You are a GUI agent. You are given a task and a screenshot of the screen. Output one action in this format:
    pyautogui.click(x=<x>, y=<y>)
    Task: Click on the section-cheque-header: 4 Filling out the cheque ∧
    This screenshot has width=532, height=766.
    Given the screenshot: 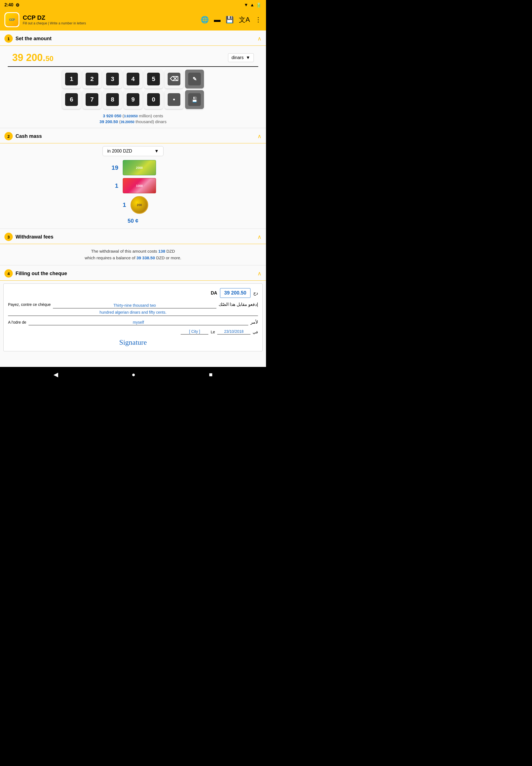 What is the action you would take?
    pyautogui.click(x=133, y=273)
    